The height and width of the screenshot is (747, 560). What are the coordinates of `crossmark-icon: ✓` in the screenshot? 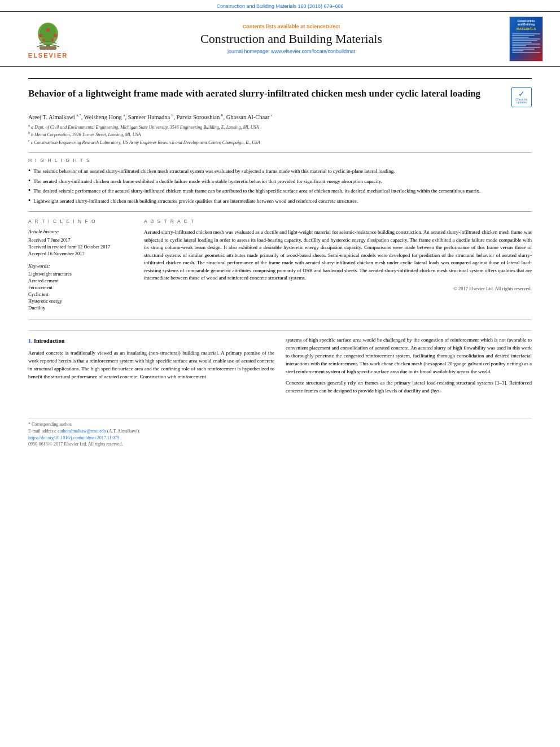 It's located at (522, 94).